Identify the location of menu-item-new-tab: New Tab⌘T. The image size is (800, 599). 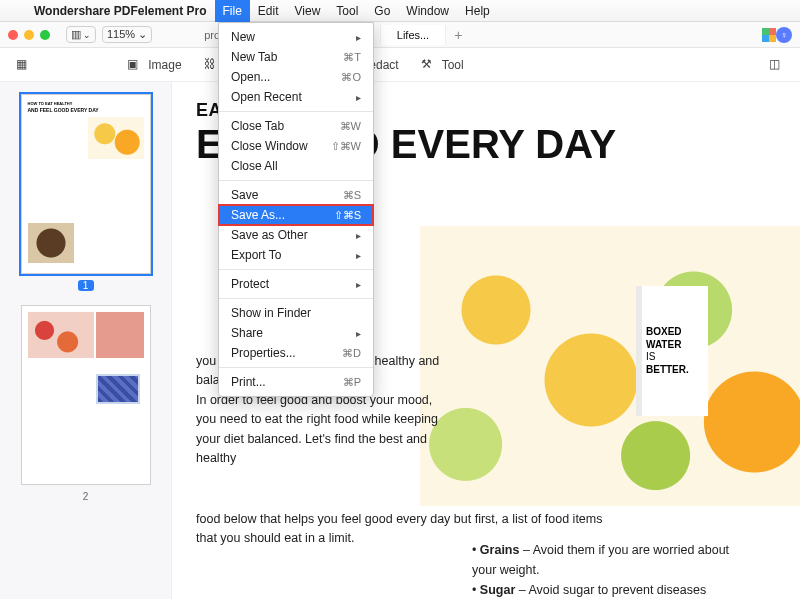
(296, 57).